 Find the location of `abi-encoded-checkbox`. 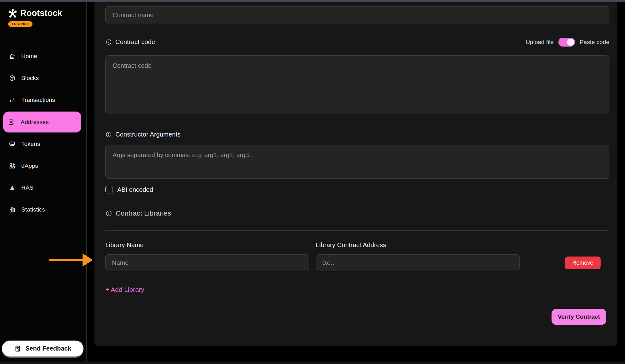

abi-encoded-checkbox is located at coordinates (109, 190).